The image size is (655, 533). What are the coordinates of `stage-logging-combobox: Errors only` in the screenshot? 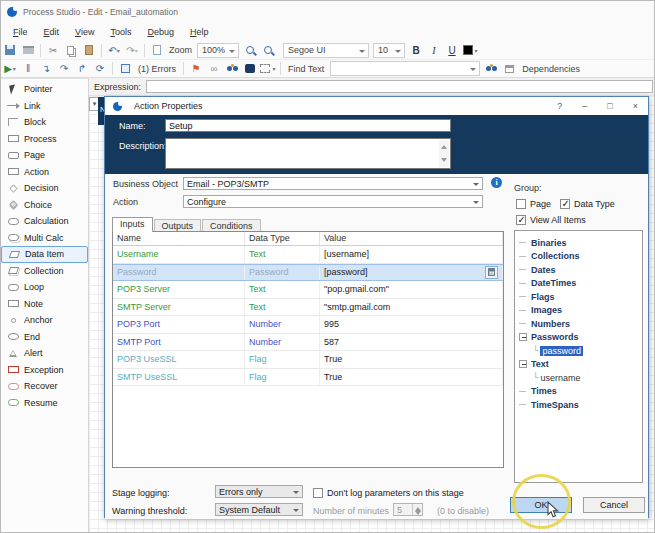 It's located at (259, 492).